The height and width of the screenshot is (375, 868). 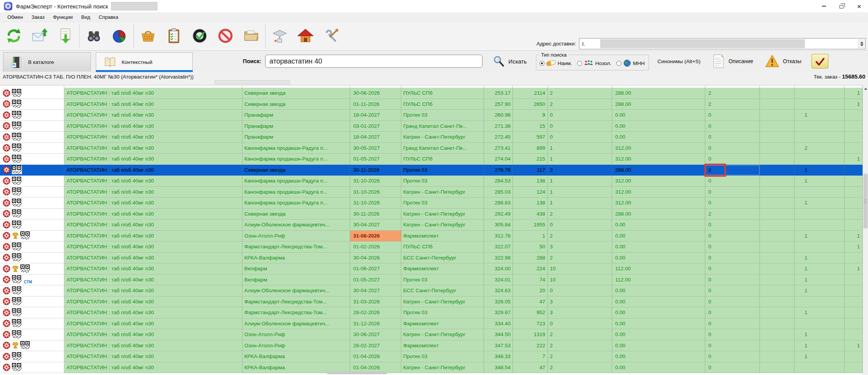 I want to click on cell-mult, so click(x=820, y=126).